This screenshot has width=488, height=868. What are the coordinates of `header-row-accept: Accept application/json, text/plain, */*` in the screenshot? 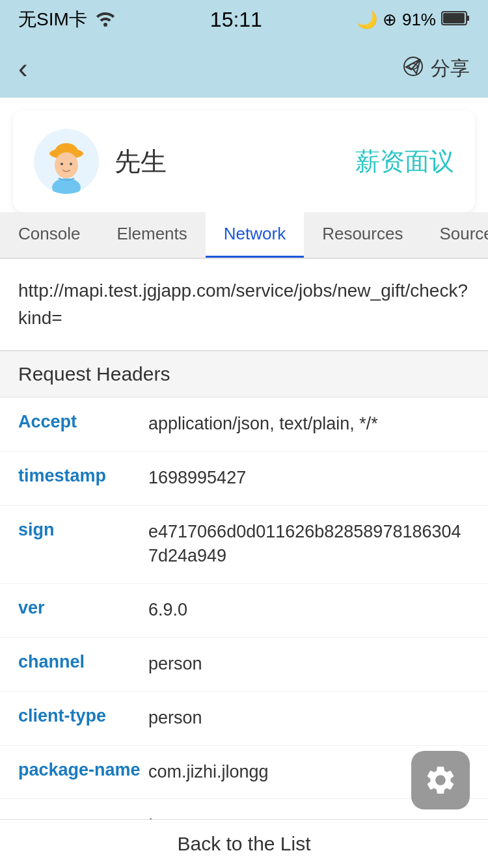 It's located at (244, 424).